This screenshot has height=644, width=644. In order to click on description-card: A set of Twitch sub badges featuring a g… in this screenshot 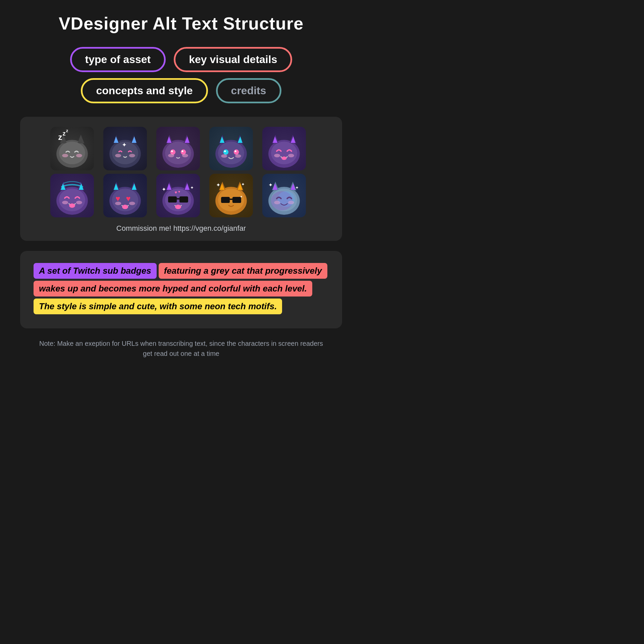, I will do `click(181, 290)`.